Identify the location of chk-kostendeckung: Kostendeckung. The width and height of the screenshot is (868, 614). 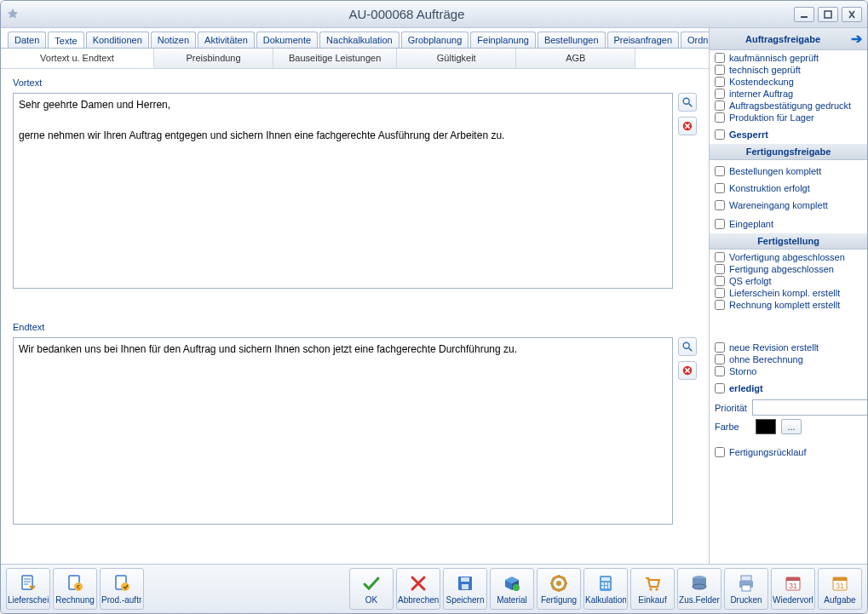
(789, 82).